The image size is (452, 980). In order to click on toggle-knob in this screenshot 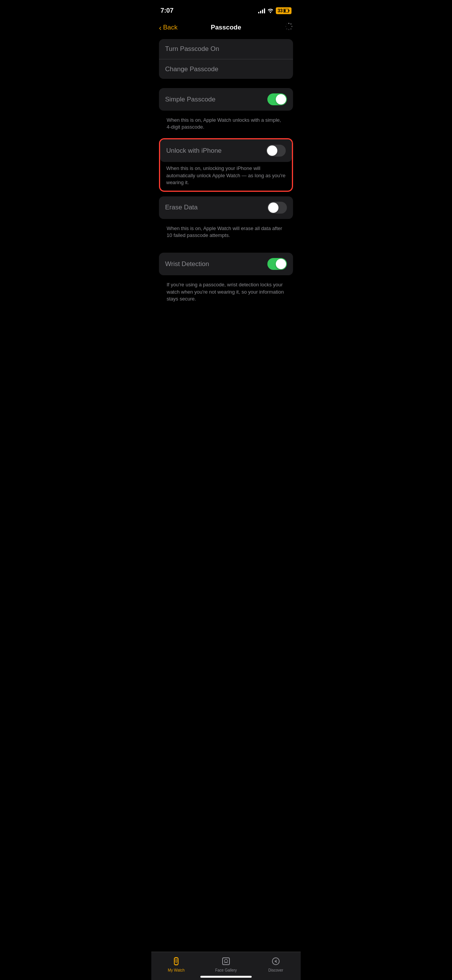, I will do `click(281, 100)`.